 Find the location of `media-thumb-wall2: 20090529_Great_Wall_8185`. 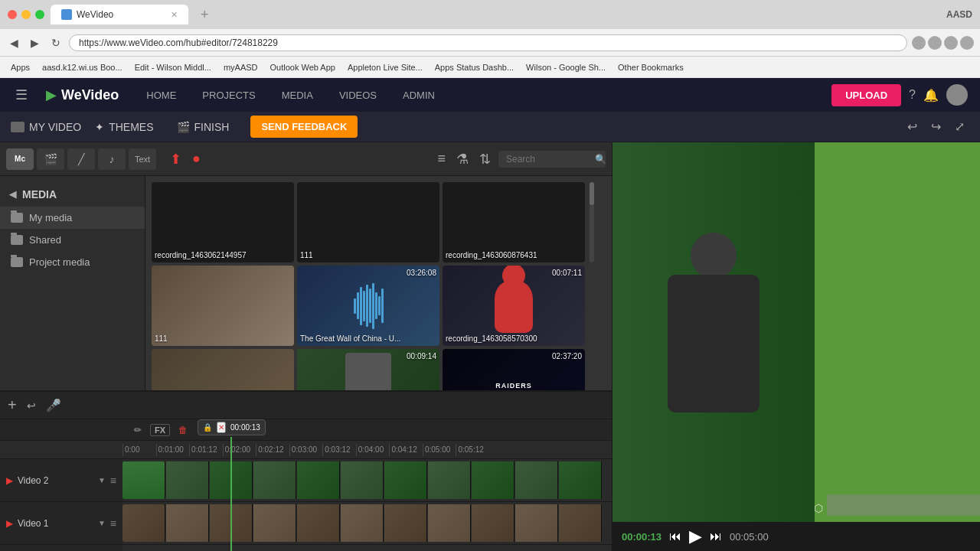

media-thumb-wall2: 20090529_Great_Wall_8185 is located at coordinates (223, 370).